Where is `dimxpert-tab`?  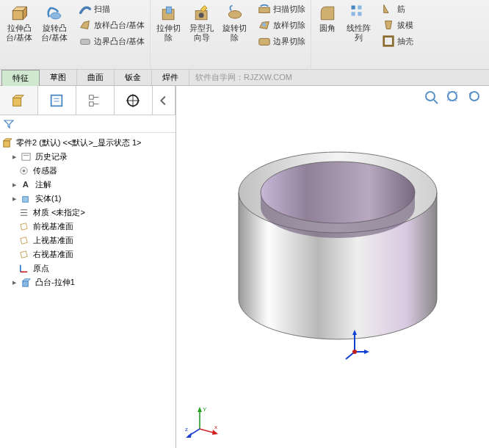
dimxpert-tab is located at coordinates (134, 100).